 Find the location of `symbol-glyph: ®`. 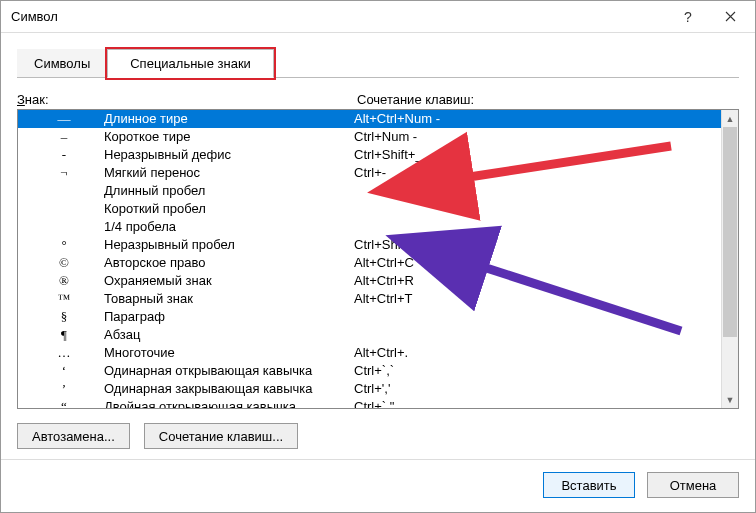

symbol-glyph: ® is located at coordinates (64, 281).